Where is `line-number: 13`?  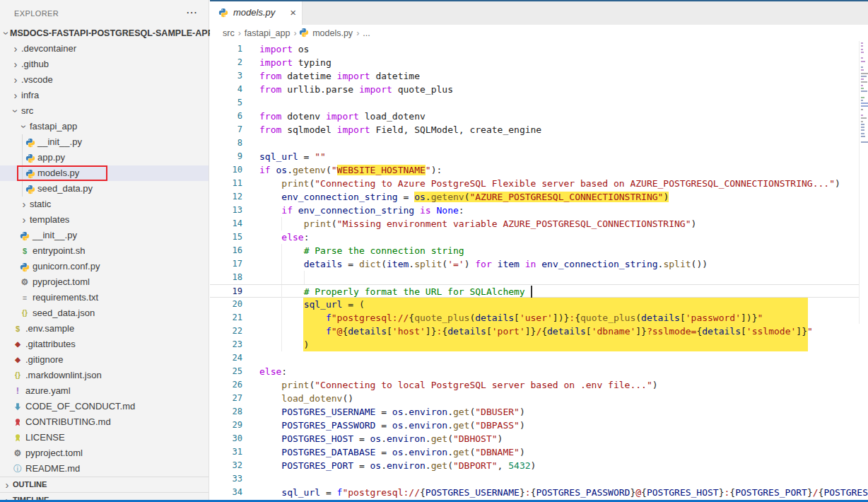
line-number: 13 is located at coordinates (226, 211).